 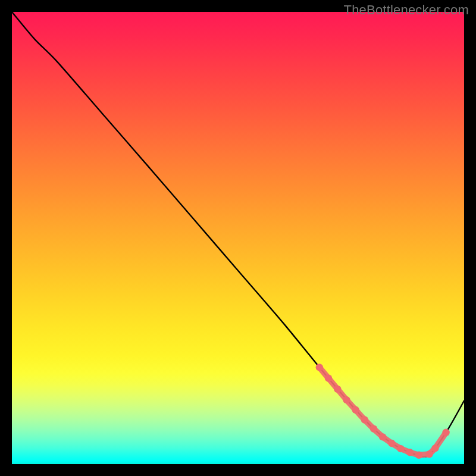 I want to click on highlight-dots, so click(x=383, y=411).